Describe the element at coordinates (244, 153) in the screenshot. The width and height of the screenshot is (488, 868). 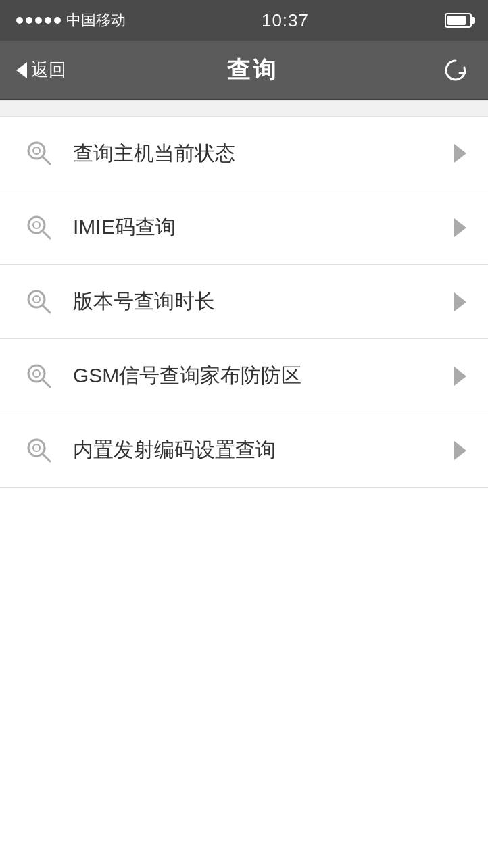
I see `menu-item-1: 查询主机当前状态` at that location.